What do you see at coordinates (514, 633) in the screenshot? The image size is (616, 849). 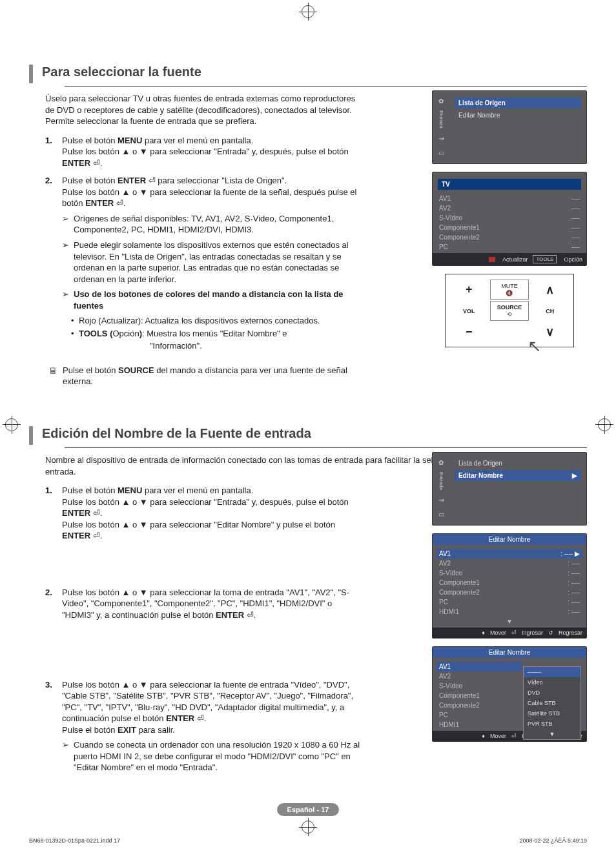 I see `enter-icon: ⏎` at bounding box center [514, 633].